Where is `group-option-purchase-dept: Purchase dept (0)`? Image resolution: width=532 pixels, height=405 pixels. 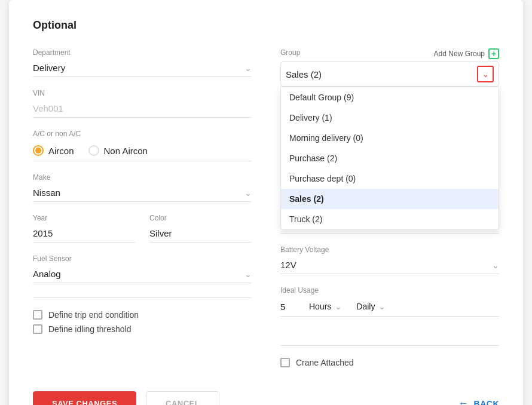
group-option-purchase-dept: Purchase dept (0) is located at coordinates (390, 179).